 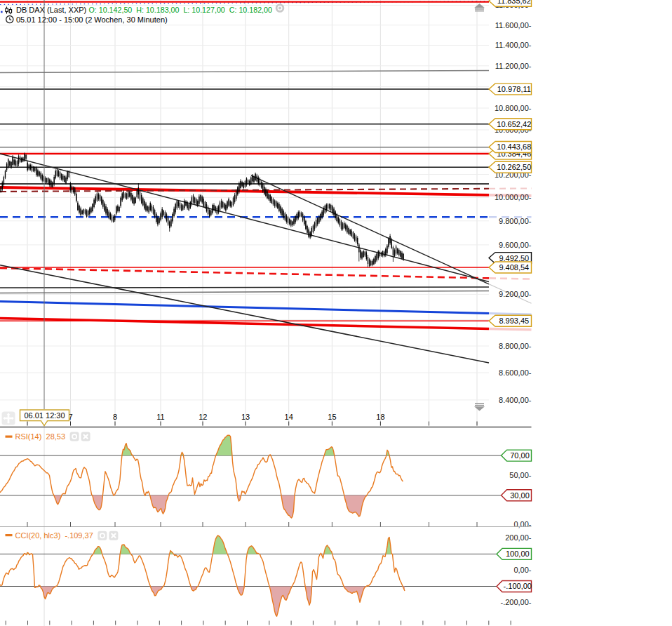 I want to click on svg-text: DB DAX (Last, XXP), so click(x=51, y=10).